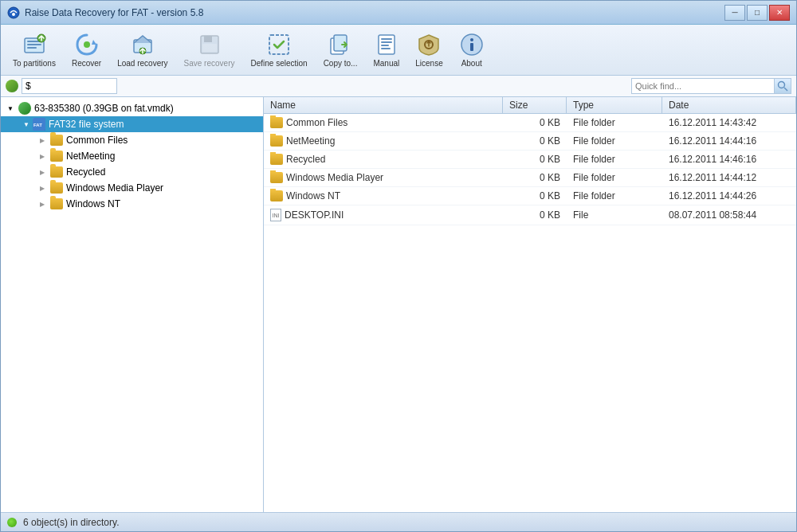 The image size is (797, 532). Describe the element at coordinates (69, 86) in the screenshot. I see `address-input` at that location.